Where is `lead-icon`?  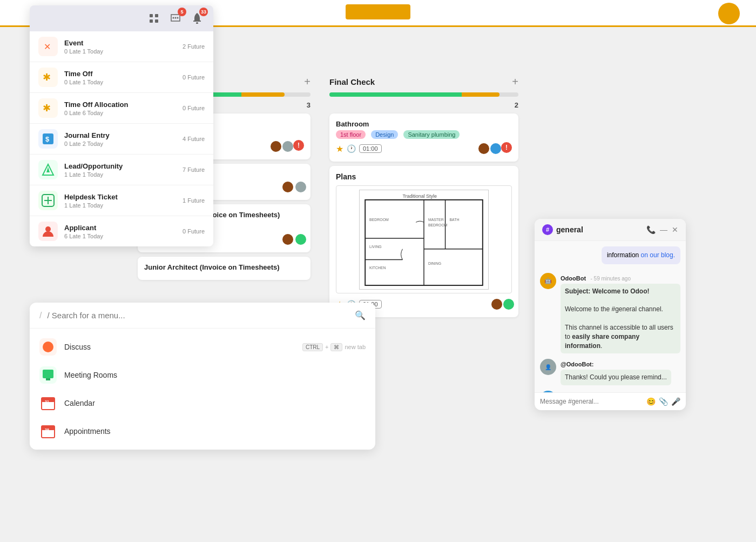
lead-icon is located at coordinates (48, 170).